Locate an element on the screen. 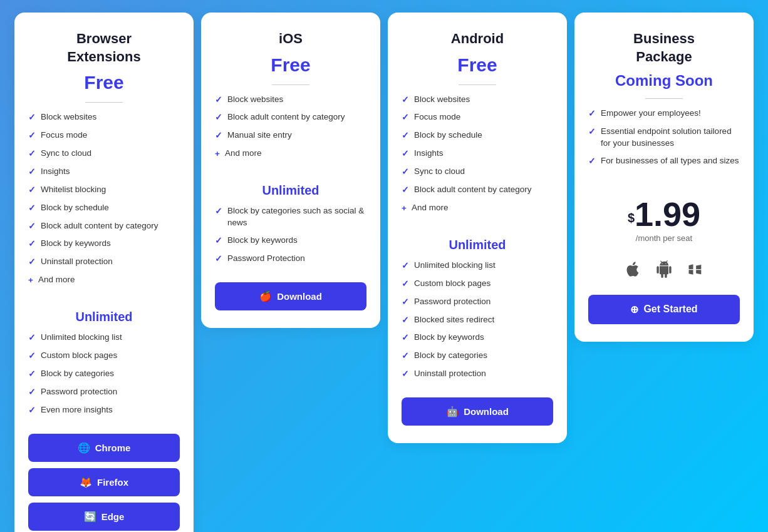  free-label-ios: Free is located at coordinates (291, 65).